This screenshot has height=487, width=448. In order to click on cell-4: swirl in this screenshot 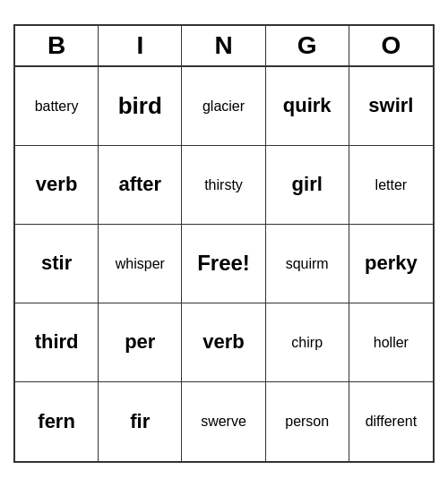, I will do `click(391, 107)`.